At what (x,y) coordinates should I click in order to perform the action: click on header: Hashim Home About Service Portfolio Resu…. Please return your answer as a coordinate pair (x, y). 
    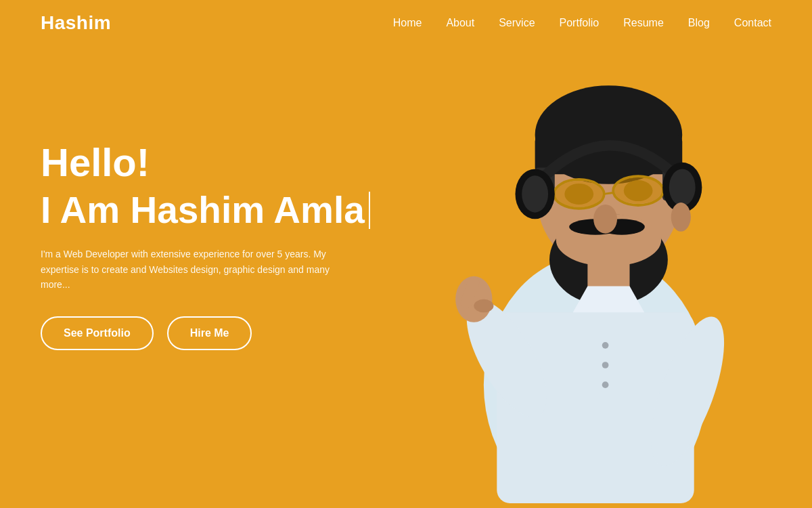
    Looking at the image, I should click on (406, 23).